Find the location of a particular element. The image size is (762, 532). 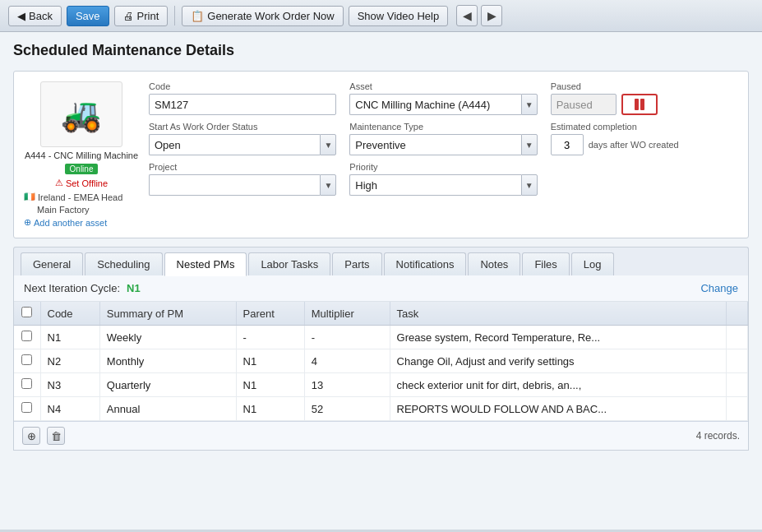

set-offline-link: ⚠ Set Offline is located at coordinates (81, 183).